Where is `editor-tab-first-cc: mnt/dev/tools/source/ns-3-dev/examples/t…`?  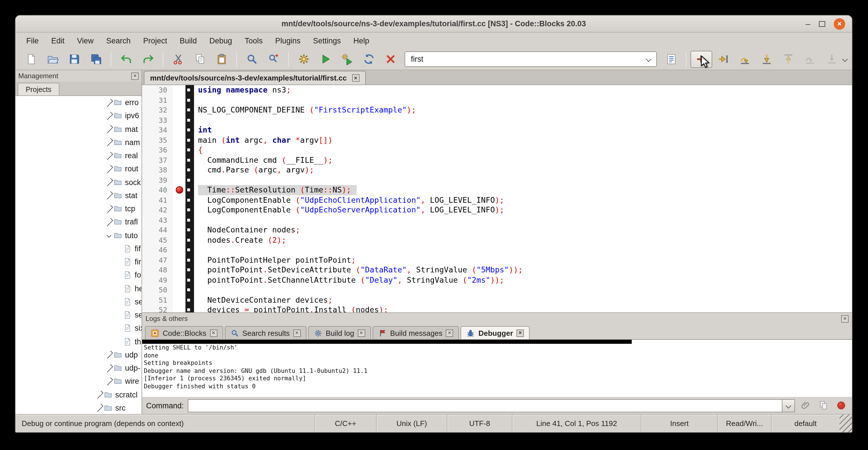
editor-tab-first-cc: mnt/dev/tools/source/ns-3-dev/examples/t… is located at coordinates (255, 78).